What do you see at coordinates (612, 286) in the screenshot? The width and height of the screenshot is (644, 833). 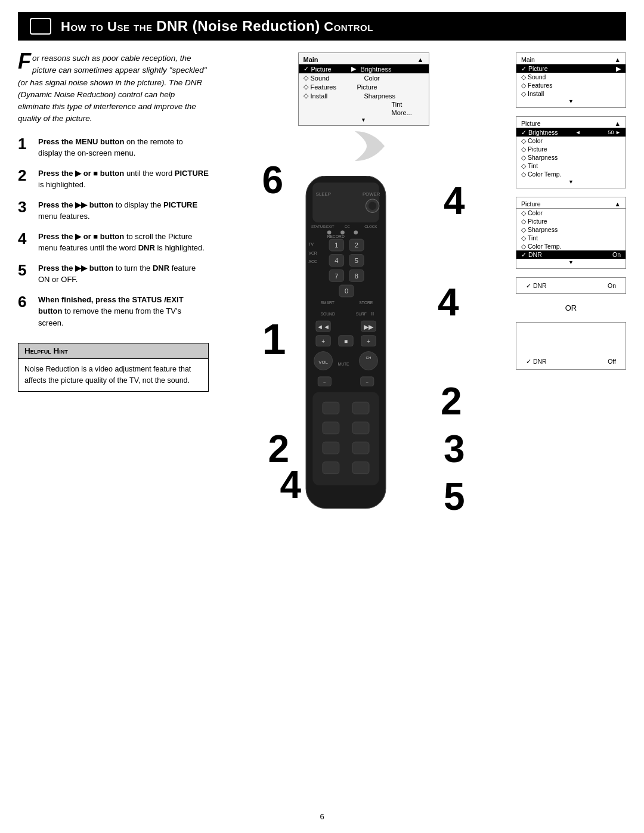 I see `dnr-on-value: On` at bounding box center [612, 286].